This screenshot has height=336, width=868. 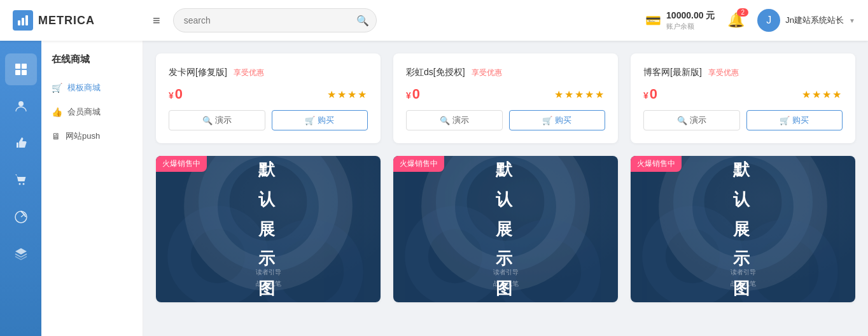 What do you see at coordinates (806, 20) in the screenshot?
I see `user-menu-button: J Jn建站系统站长 ▼` at bounding box center [806, 20].